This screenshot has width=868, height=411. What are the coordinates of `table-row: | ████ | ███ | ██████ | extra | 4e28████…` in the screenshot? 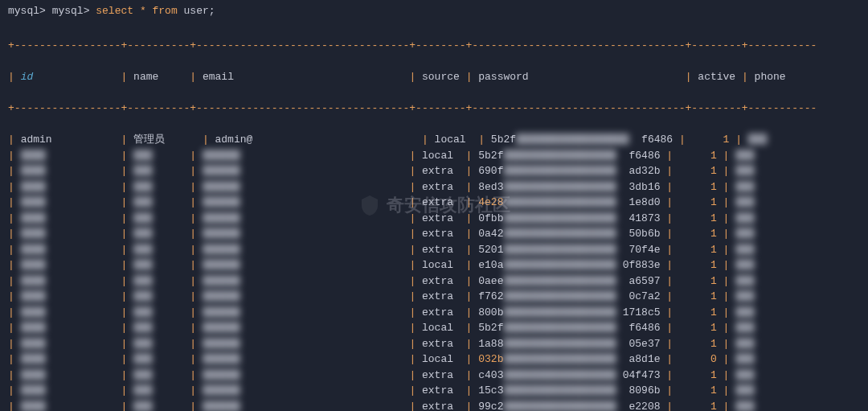 It's located at (434, 203).